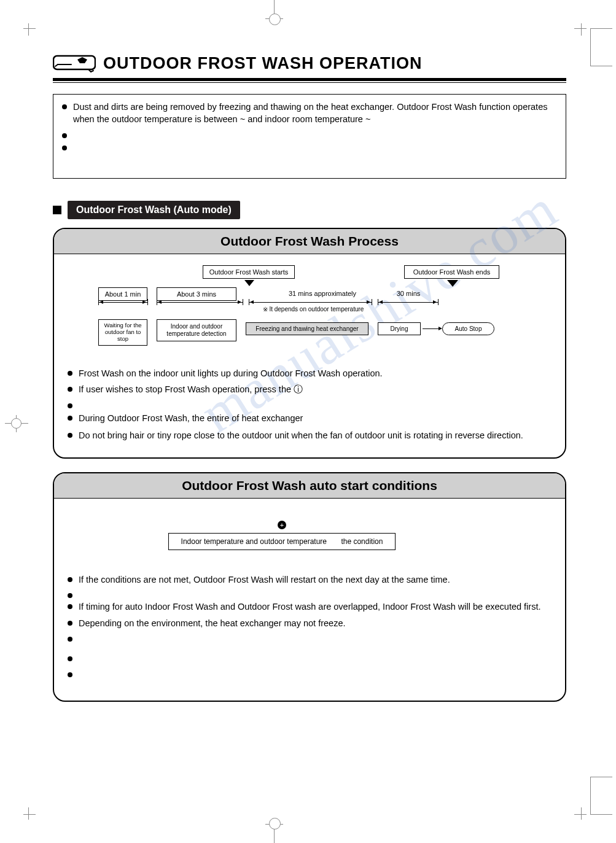 This screenshot has width=616, height=843. Describe the element at coordinates (123, 333) in the screenshot. I see `label-waiting: Waiting for the outdoor fan to stop` at that location.